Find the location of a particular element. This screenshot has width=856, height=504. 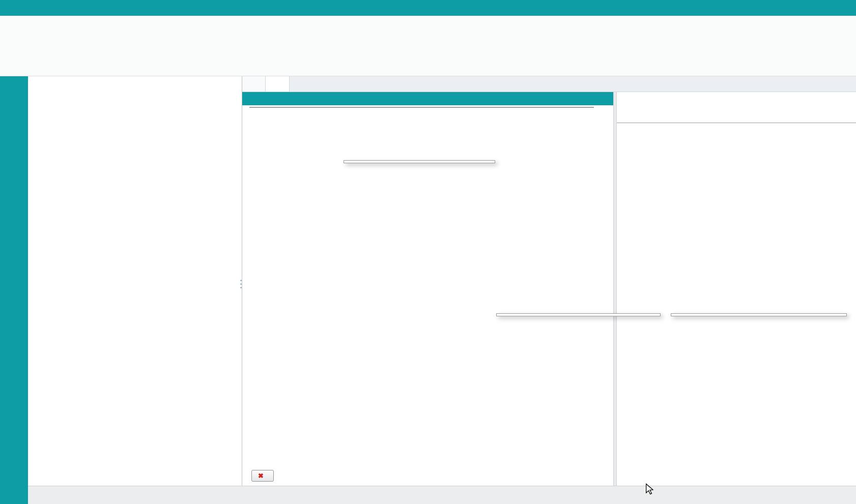

context-menu is located at coordinates (419, 162).